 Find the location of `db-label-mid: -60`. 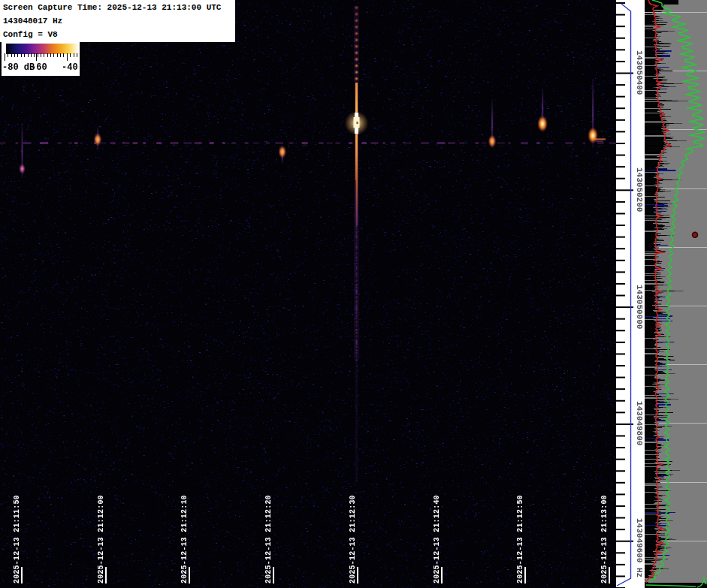

db-label-mid: -60 is located at coordinates (39, 68).